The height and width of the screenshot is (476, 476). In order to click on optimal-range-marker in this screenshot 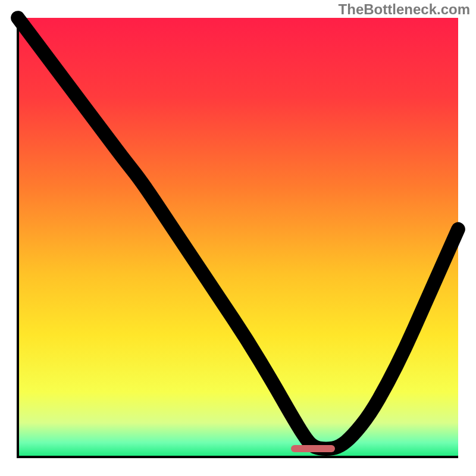, I will do `click(313, 449)`.